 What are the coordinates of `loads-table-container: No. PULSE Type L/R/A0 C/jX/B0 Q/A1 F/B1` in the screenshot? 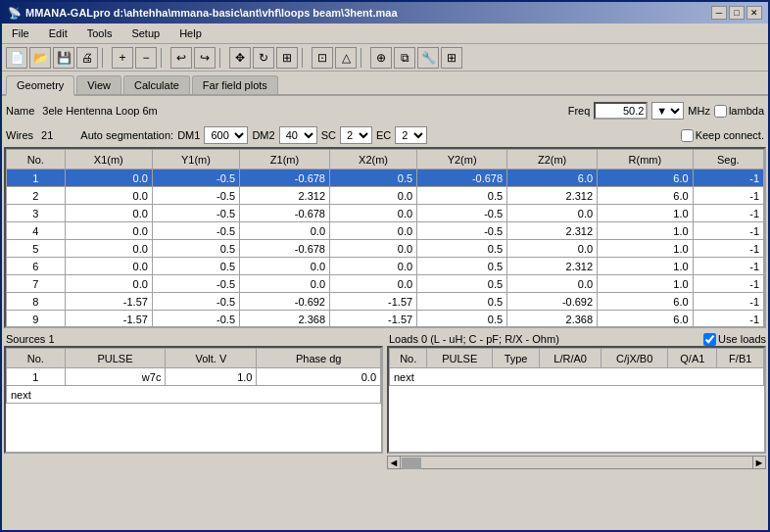 It's located at (576, 400).